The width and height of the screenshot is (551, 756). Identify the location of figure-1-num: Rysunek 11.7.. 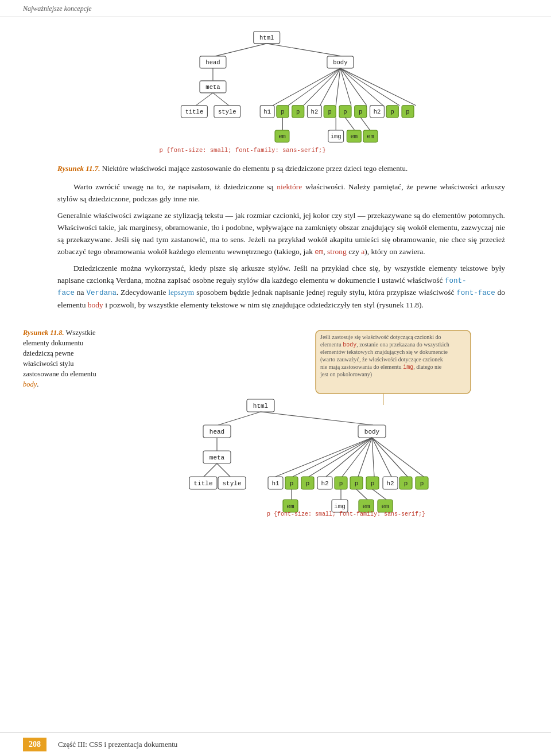
(79, 169).